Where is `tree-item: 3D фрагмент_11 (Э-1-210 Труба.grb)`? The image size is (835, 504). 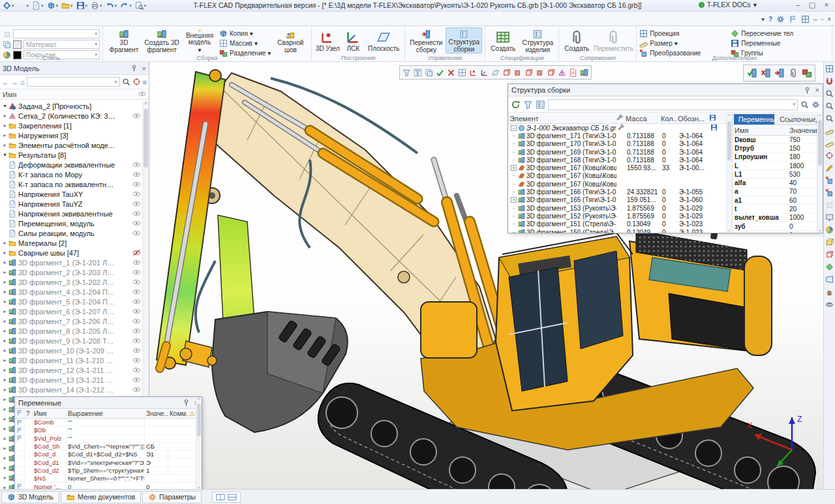 tree-item: 3D фрагмент_11 (Э-1-210 Труба.grb) is located at coordinates (71, 360).